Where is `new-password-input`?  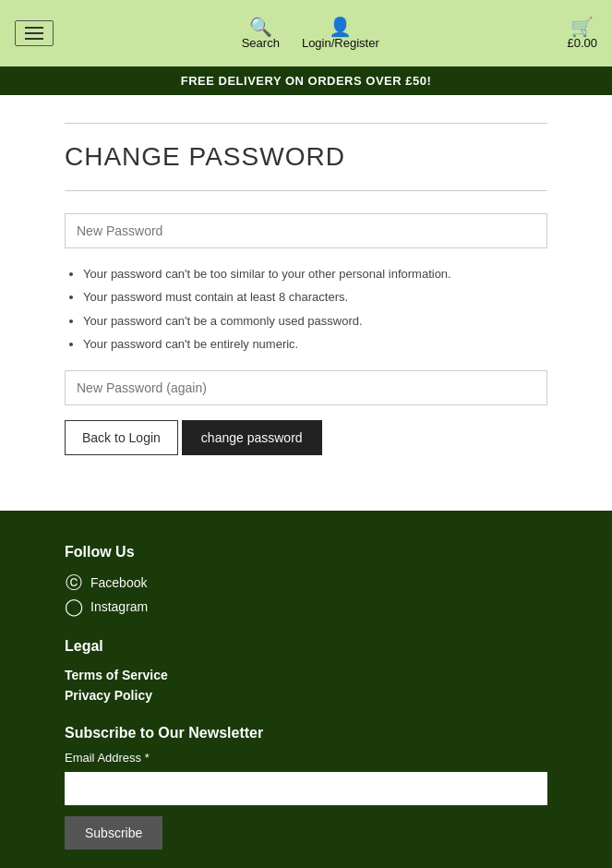
new-password-input is located at coordinates (306, 231).